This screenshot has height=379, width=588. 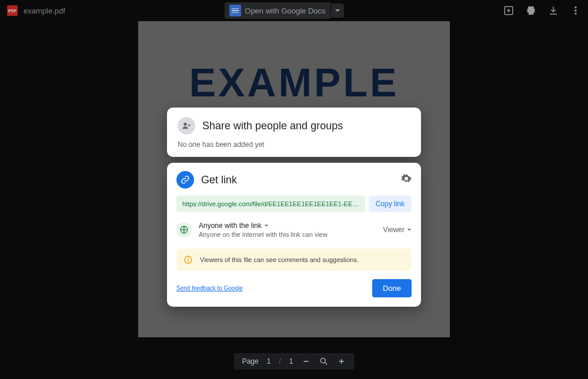 What do you see at coordinates (390, 204) in the screenshot?
I see `copy-link-button: Copy link` at bounding box center [390, 204].